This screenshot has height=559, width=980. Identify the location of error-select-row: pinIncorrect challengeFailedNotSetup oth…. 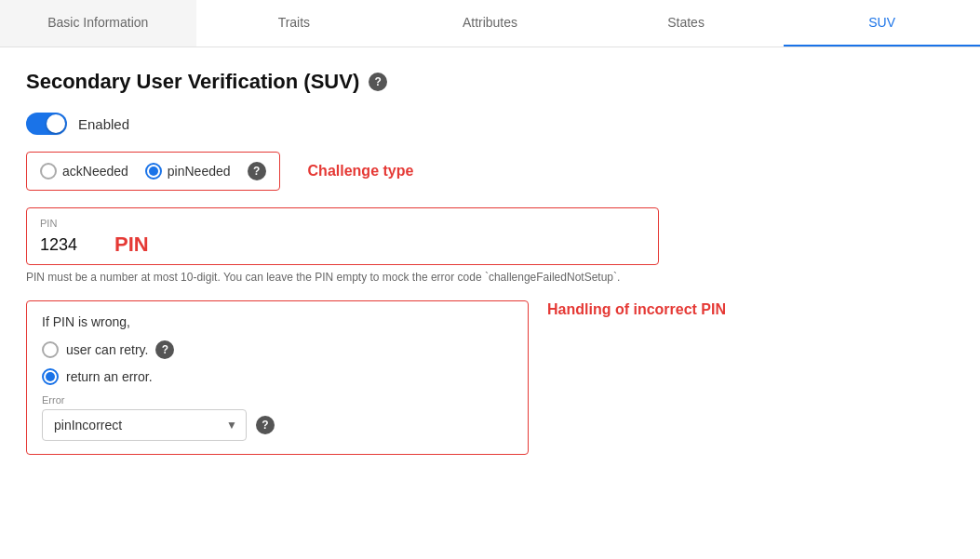
(277, 425).